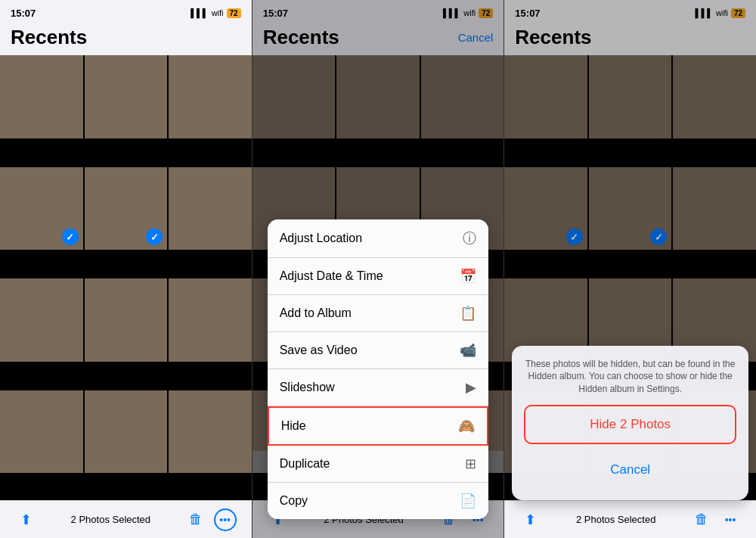 The width and height of the screenshot is (756, 538). What do you see at coordinates (469, 238) in the screenshot?
I see `menu-item-adjust-location-icon: ⓘ` at bounding box center [469, 238].